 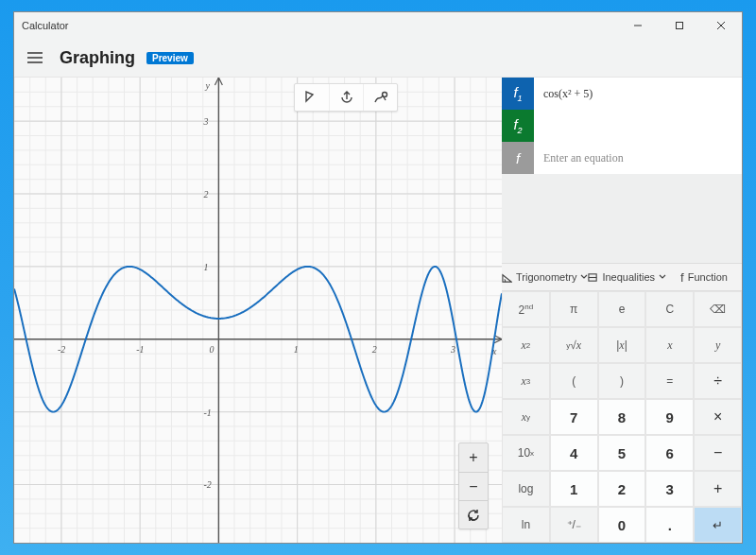 What do you see at coordinates (575, 417) in the screenshot?
I see `key-7: 7` at bounding box center [575, 417].